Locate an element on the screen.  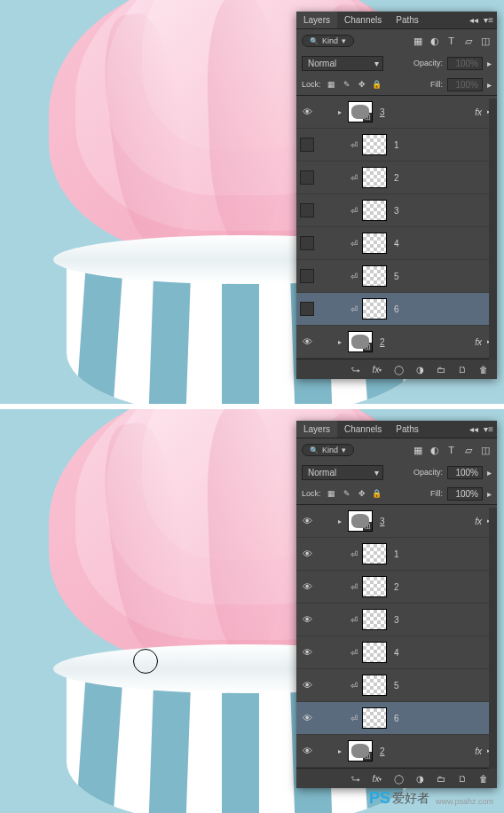
filter-type-icon: T is located at coordinates (451, 41).